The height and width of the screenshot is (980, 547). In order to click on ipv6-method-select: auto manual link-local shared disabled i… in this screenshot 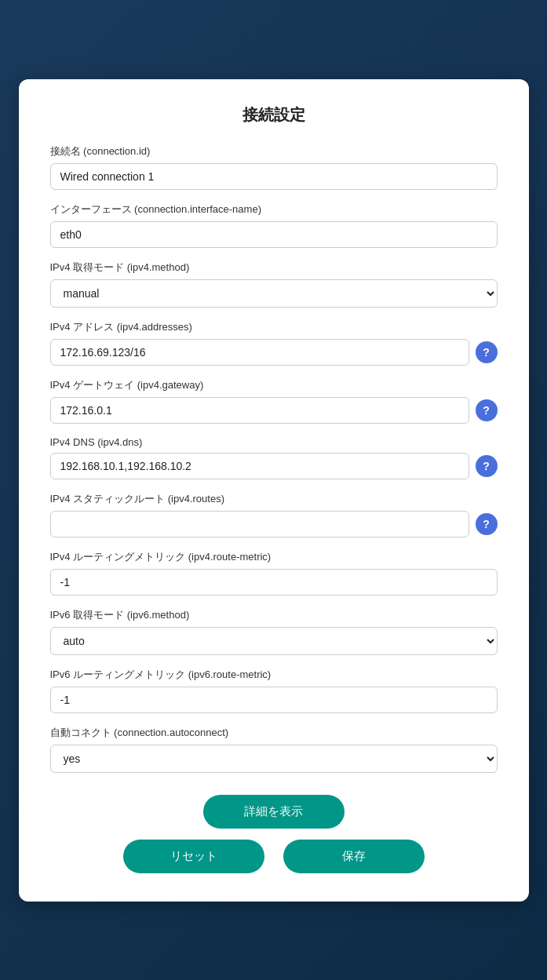, I will do `click(274, 641)`.